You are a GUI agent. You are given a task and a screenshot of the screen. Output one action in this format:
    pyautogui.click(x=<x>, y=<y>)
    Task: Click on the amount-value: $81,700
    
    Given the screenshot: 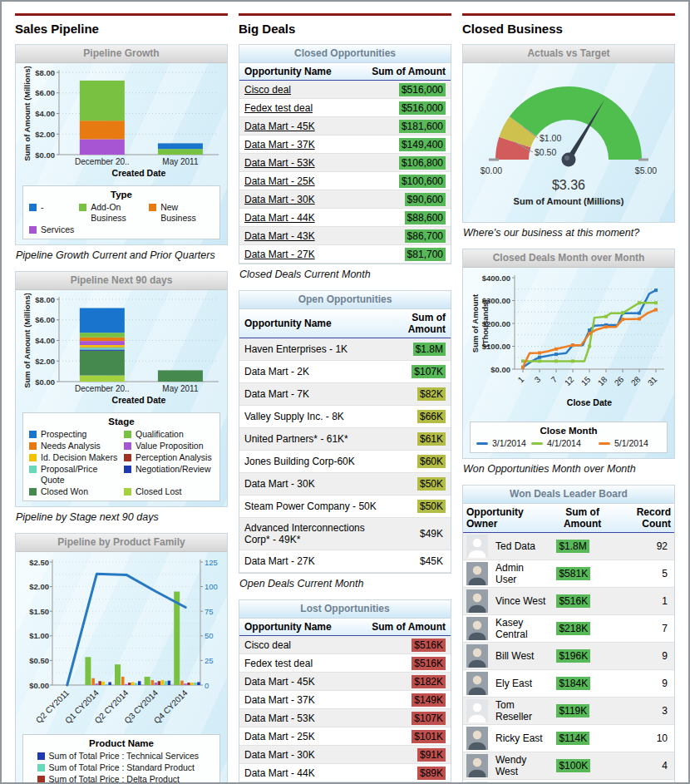 What is the action you would take?
    pyautogui.click(x=426, y=254)
    